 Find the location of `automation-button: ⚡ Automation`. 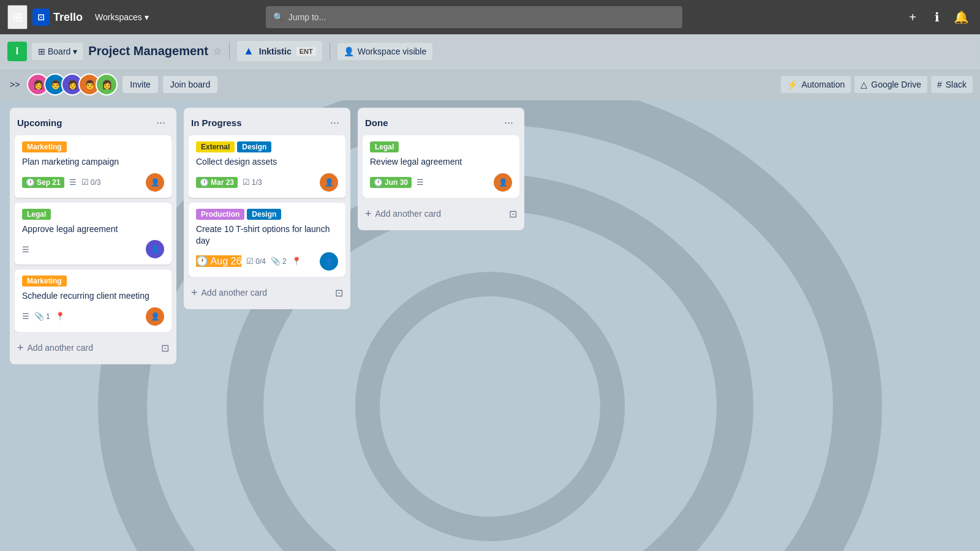

automation-button: ⚡ Automation is located at coordinates (816, 84).